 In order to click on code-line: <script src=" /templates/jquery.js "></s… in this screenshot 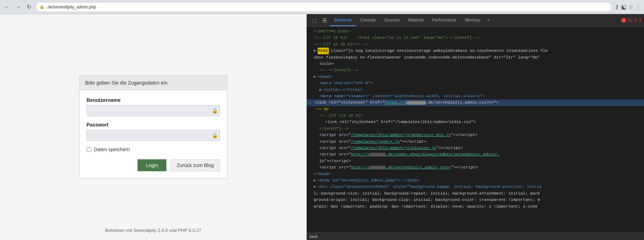, I will do `click(475, 142)`.